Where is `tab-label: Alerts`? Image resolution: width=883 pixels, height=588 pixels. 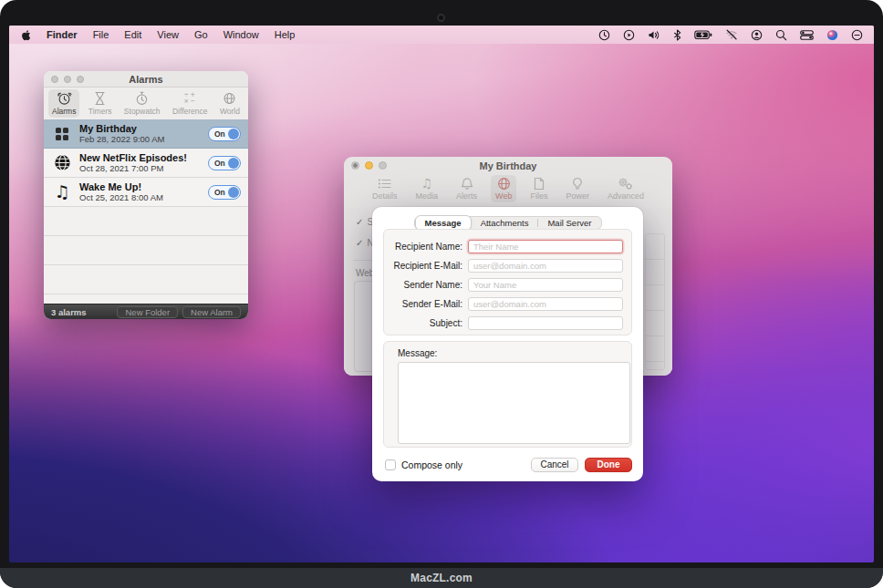 tab-label: Alerts is located at coordinates (467, 196).